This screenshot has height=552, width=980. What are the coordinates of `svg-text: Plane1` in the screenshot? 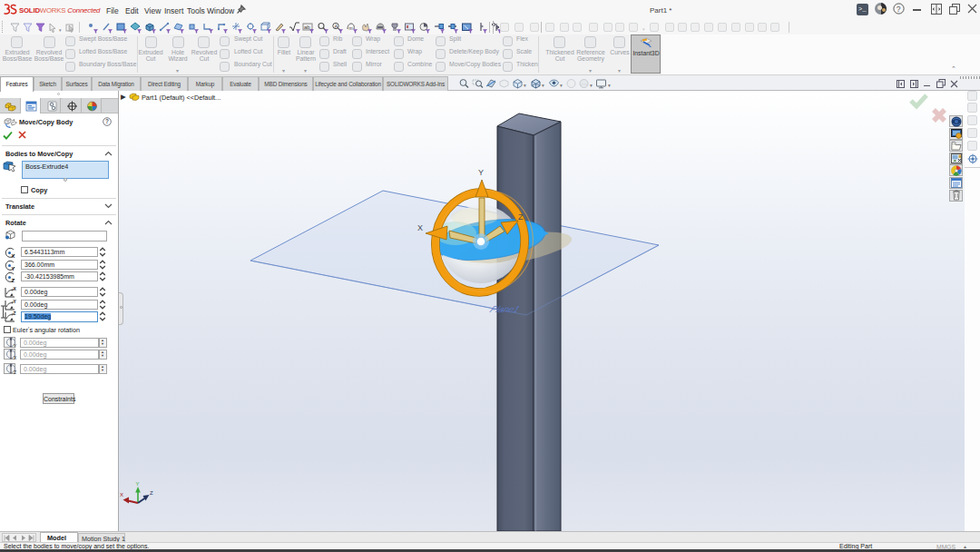 It's located at (505, 309).